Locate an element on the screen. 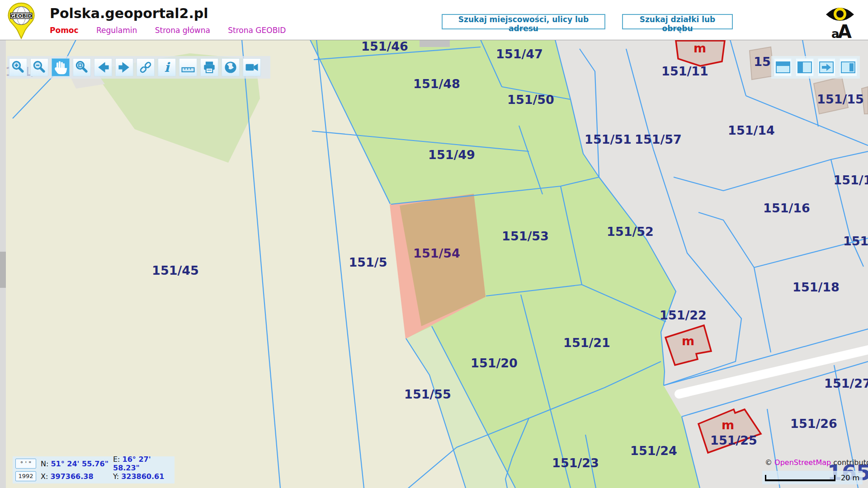  parcel-label: 151/48 is located at coordinates (437, 84).